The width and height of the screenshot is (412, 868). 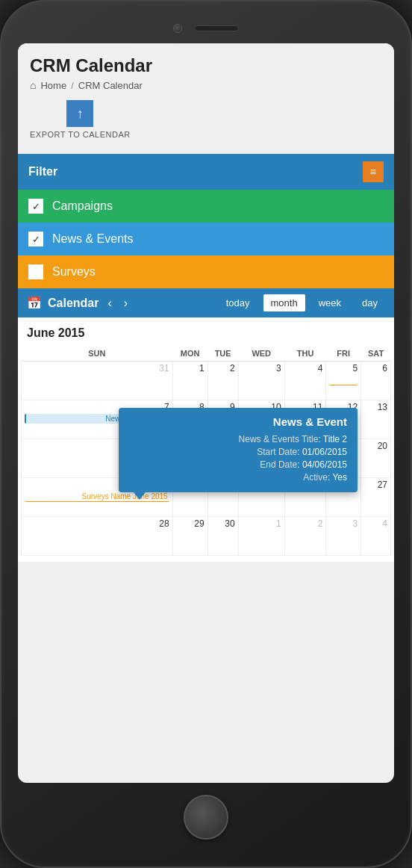 I want to click on table-row: 31, so click(x=97, y=381).